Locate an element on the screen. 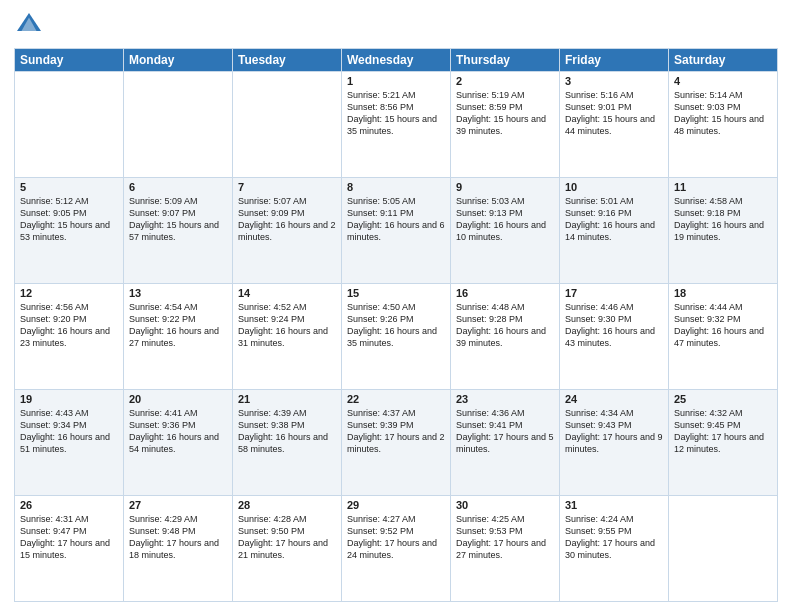 This screenshot has width=792, height=612. day-info: Sunrise: 4:58 AM Sunset: 9:18 PM Dayligh… is located at coordinates (723, 220).